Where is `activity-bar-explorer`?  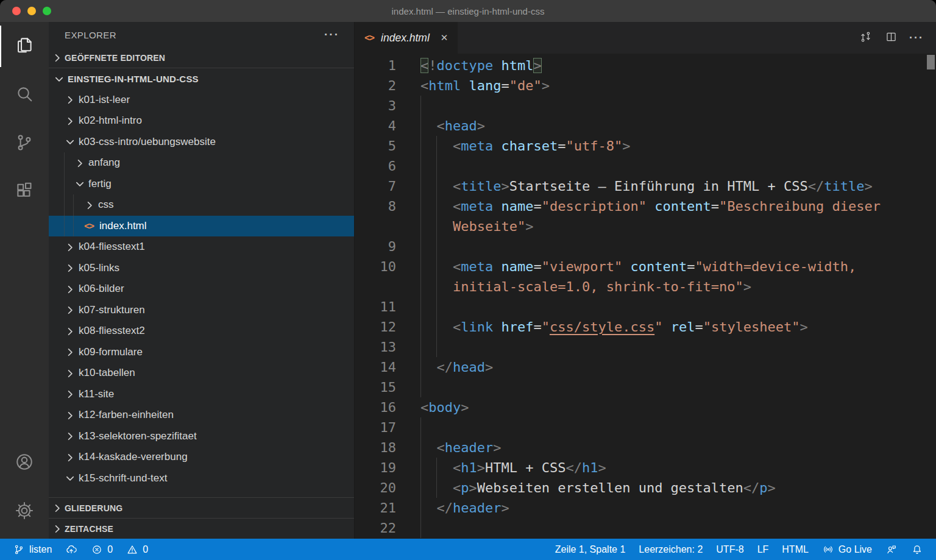 activity-bar-explorer is located at coordinates (24, 46).